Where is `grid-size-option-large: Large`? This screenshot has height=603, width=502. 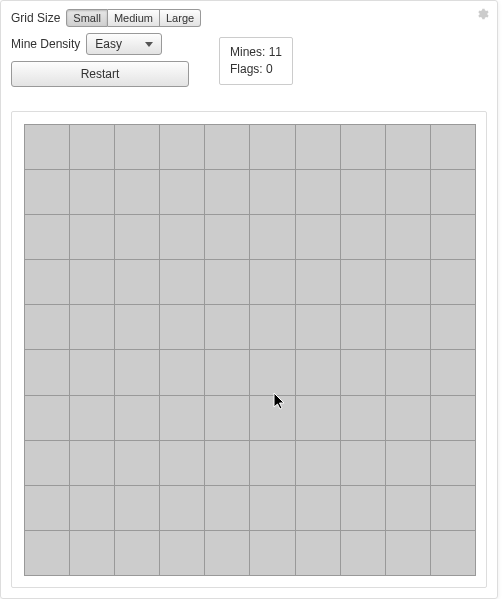 grid-size-option-large: Large is located at coordinates (180, 18).